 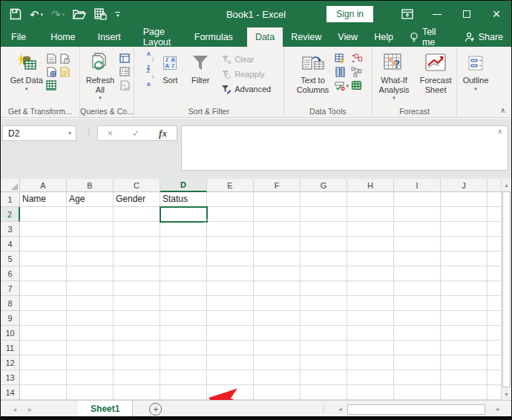 I want to click on cell-A1: Name, so click(x=43, y=200).